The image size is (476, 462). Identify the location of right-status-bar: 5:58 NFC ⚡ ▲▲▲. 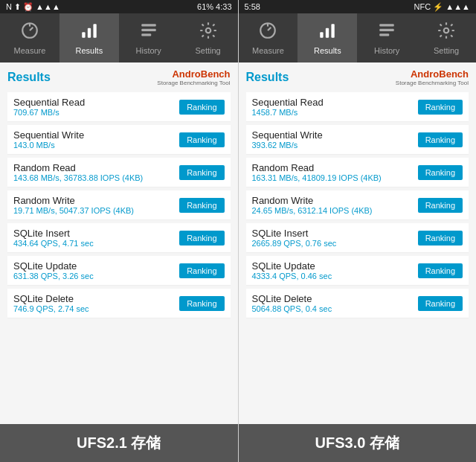
(358, 7).